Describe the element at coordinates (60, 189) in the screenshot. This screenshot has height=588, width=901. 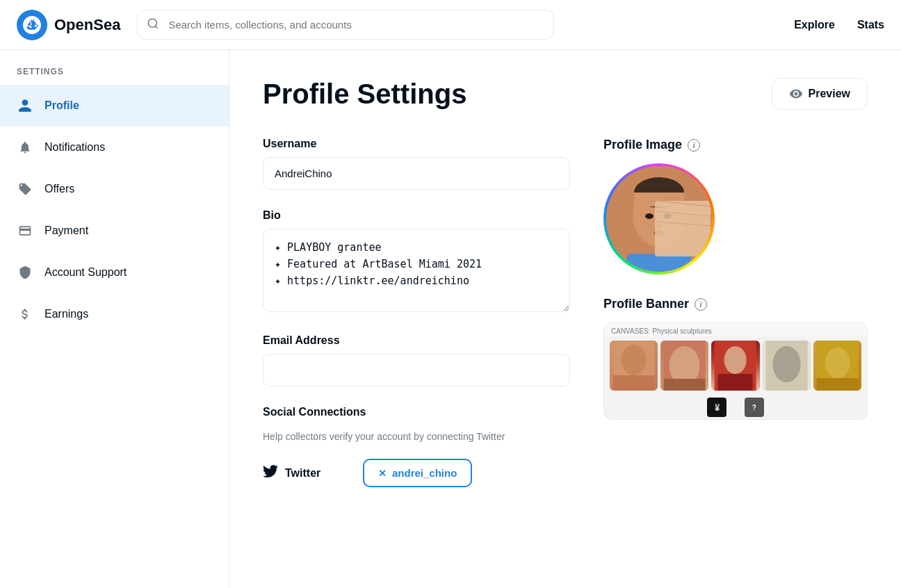
I see `sidebar-label-offers: Offers` at that location.